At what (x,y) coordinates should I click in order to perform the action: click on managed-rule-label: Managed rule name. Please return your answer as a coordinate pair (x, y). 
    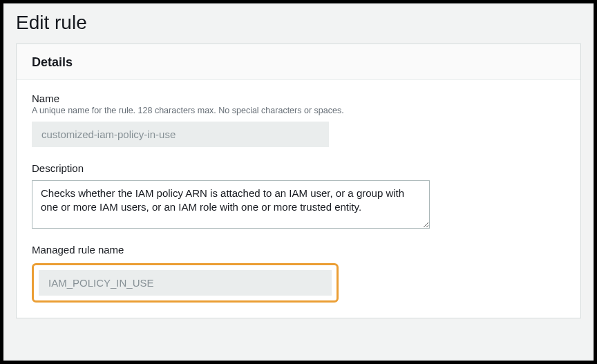
    Looking at the image, I should click on (298, 250).